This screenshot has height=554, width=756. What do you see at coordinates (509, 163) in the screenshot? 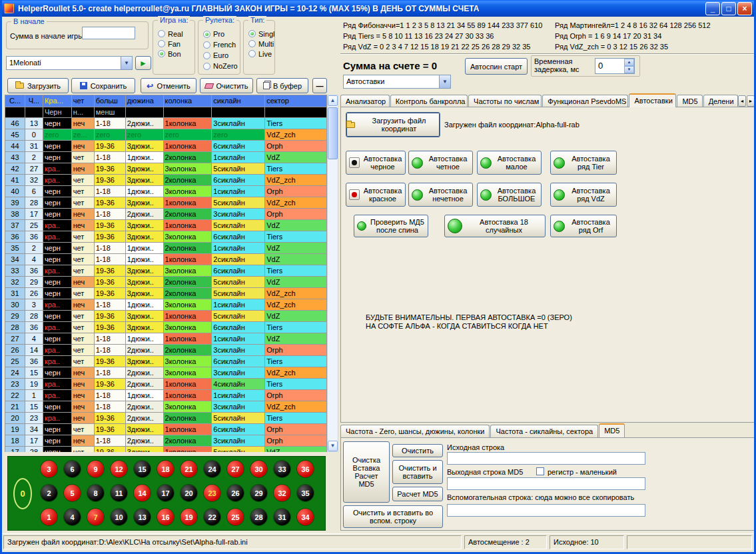
I see `autobet-small-button: Автоставка малое` at bounding box center [509, 163].